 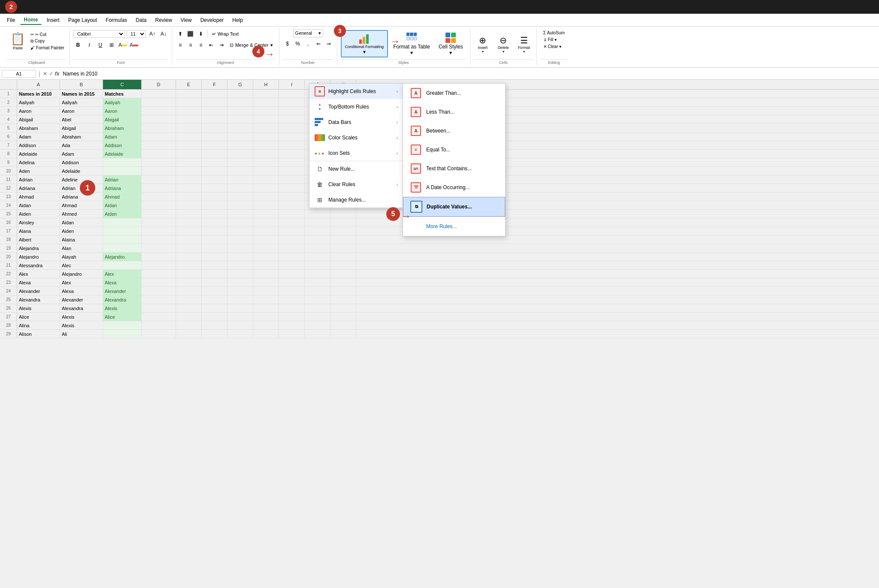 What do you see at coordinates (266, 84) in the screenshot?
I see `col-header-h: H` at bounding box center [266, 84].